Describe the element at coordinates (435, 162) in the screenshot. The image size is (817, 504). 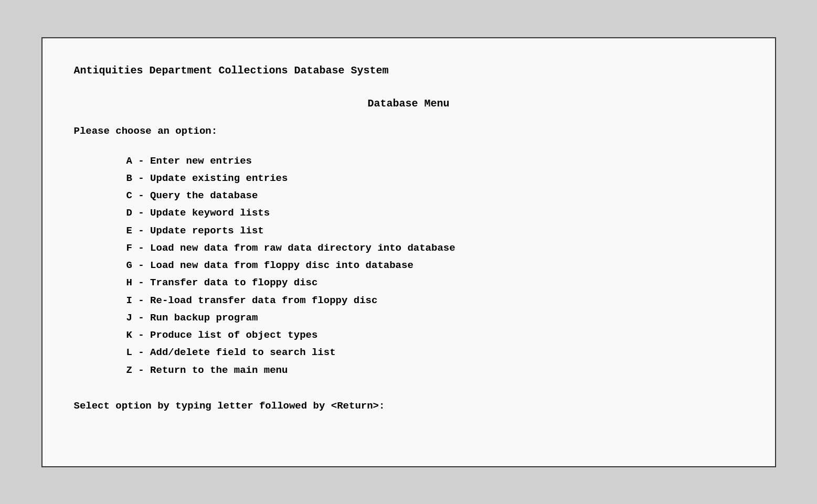
I see `menu-item-a: A - Enter new entries` at that location.